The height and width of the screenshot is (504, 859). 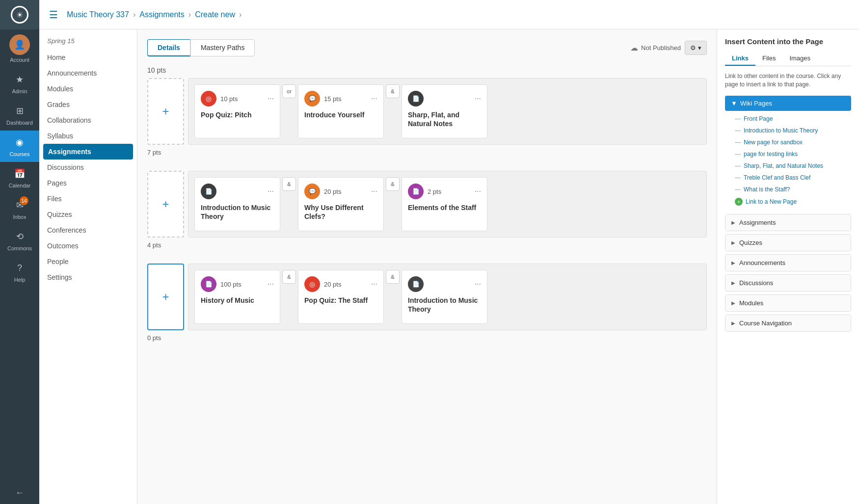 What do you see at coordinates (788, 242) in the screenshot?
I see `quizzes-collapsible-header: ▶ Quizzes` at bounding box center [788, 242].